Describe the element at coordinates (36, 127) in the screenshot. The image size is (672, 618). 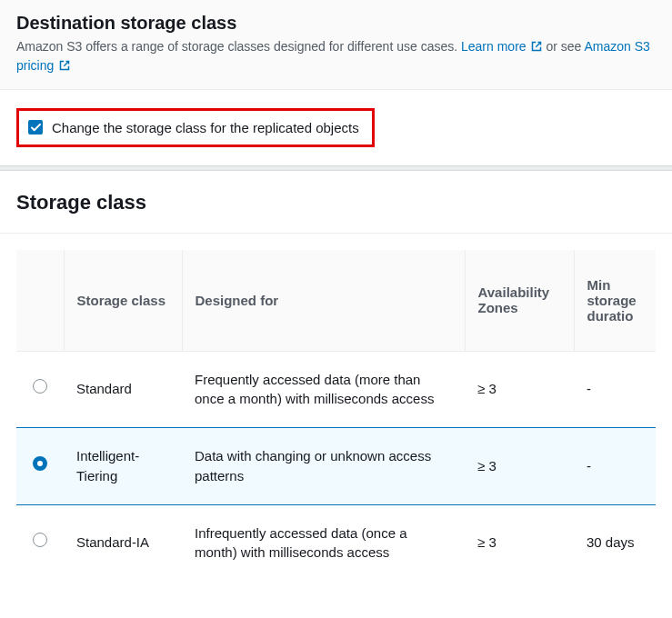
I see `checkmark-icon` at that location.